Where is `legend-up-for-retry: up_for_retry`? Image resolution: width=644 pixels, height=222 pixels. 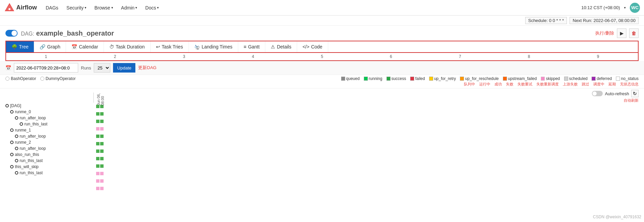 legend-up-for-retry: up_for_retry is located at coordinates (443, 79).